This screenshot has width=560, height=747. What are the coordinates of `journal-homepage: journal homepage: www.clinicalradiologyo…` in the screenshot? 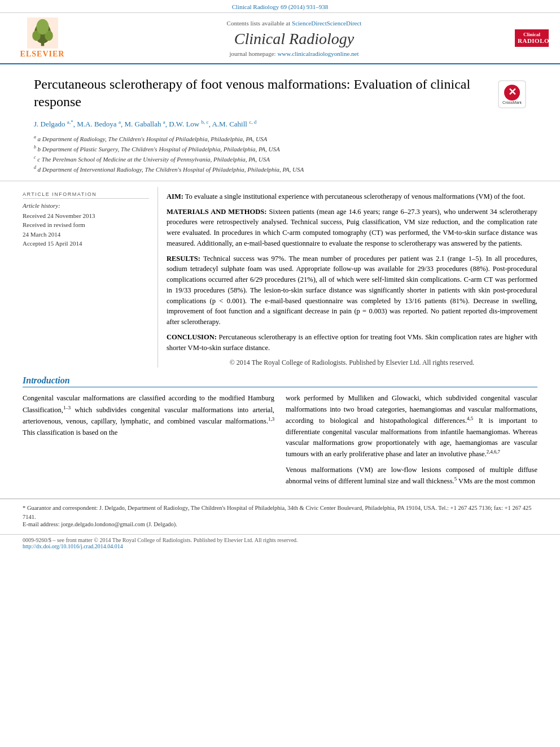 It's located at (294, 54).